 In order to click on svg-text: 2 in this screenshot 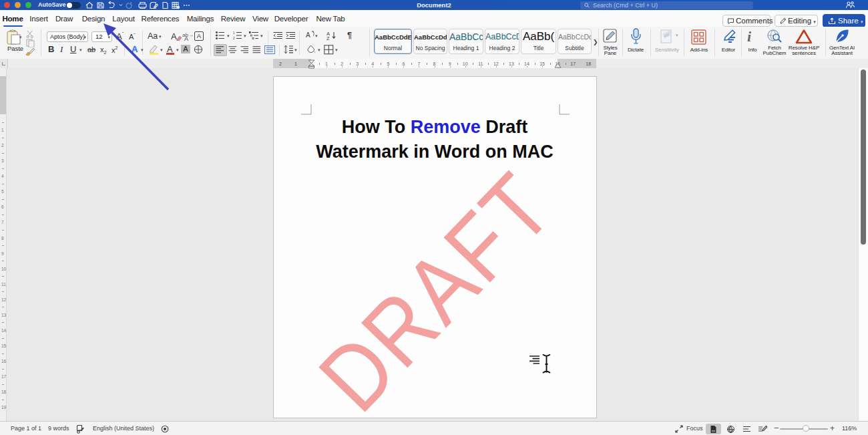, I will do `click(234, 38)`.